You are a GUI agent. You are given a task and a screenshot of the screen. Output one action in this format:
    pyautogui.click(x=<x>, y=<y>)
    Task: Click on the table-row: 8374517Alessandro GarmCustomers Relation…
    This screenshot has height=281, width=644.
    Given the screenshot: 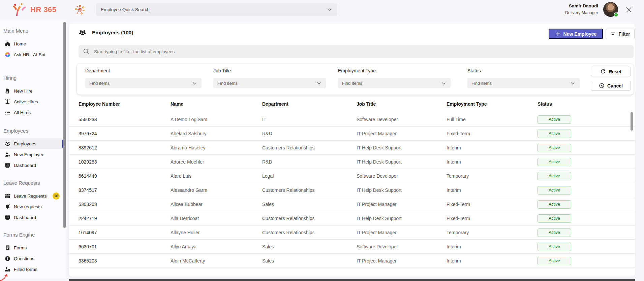 What is the action you would take?
    pyautogui.click(x=352, y=190)
    